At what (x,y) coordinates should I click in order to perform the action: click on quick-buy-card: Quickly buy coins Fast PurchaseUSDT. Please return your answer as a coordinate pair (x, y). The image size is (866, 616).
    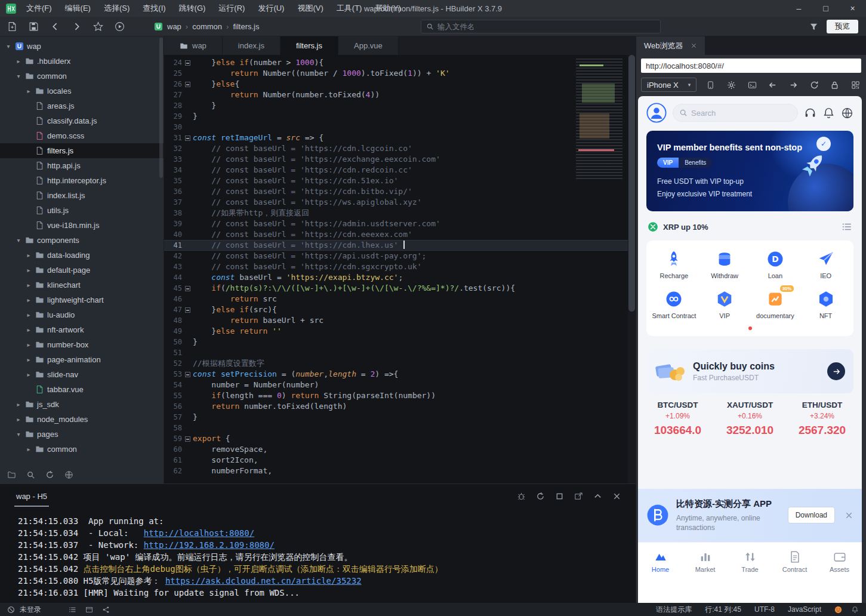
    Looking at the image, I should click on (750, 371).